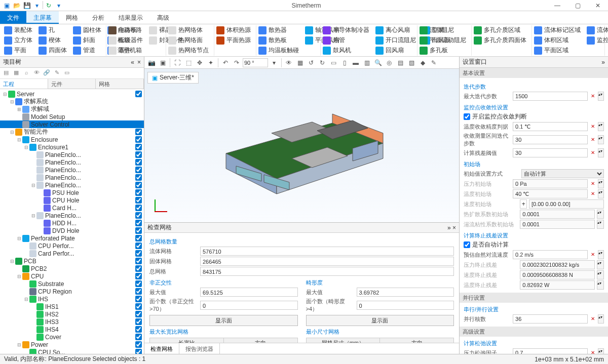  Describe the element at coordinates (87, 30) in the screenshot. I see `ribbon-圆柱体: 圆柱体` at that location.